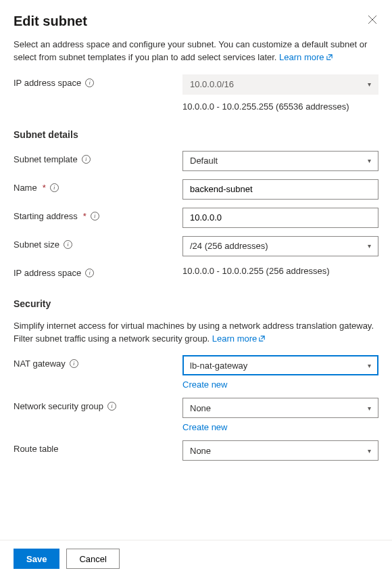 This screenshot has height=577, width=392. What do you see at coordinates (26, 188) in the screenshot?
I see `name-label: Name` at bounding box center [26, 188].